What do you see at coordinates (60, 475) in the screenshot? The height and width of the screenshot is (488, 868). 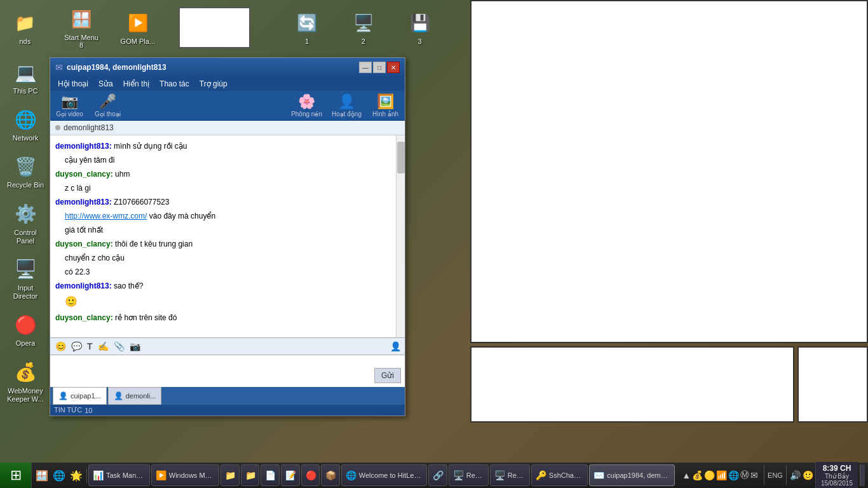 I see `quick-launch: 🪟 🌐 🌟` at bounding box center [60, 475].